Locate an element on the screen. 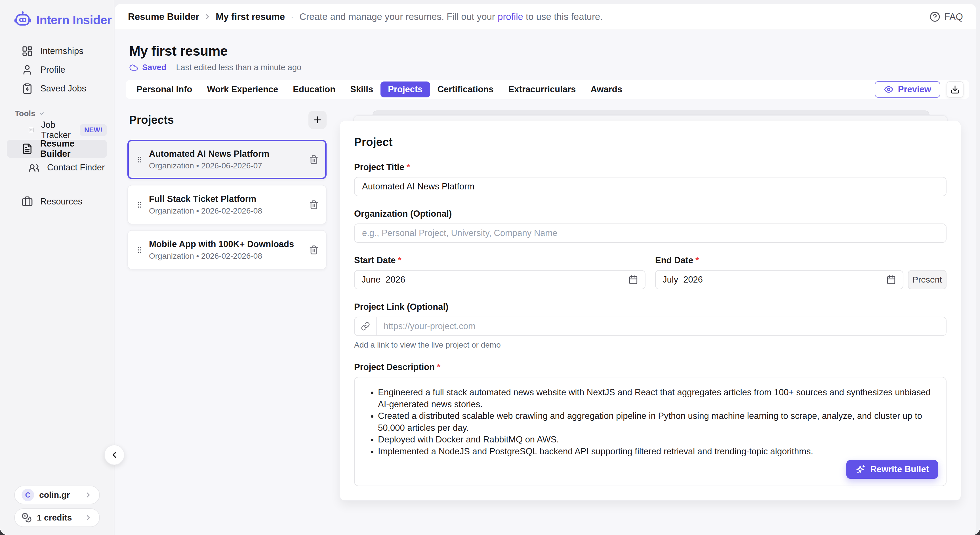 This screenshot has height=535, width=980. sidebar-item-profile: Profile is located at coordinates (57, 70).